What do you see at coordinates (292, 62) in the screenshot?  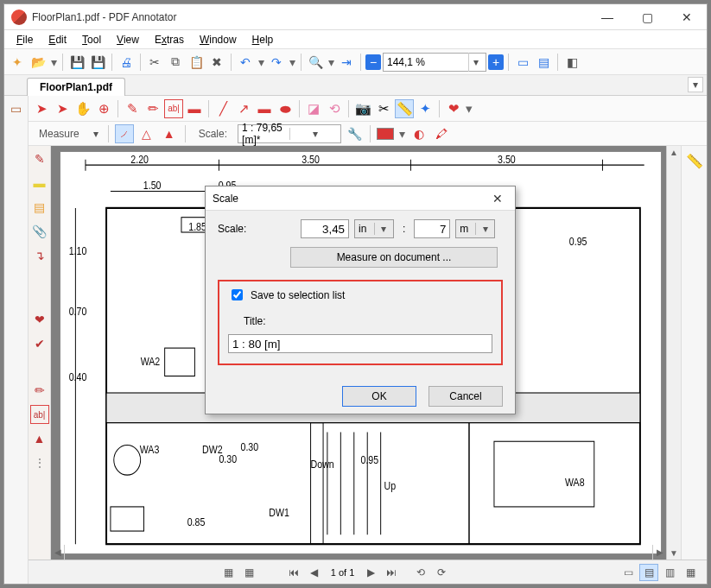 I see `redo-dropdown: ▾` at bounding box center [292, 62].